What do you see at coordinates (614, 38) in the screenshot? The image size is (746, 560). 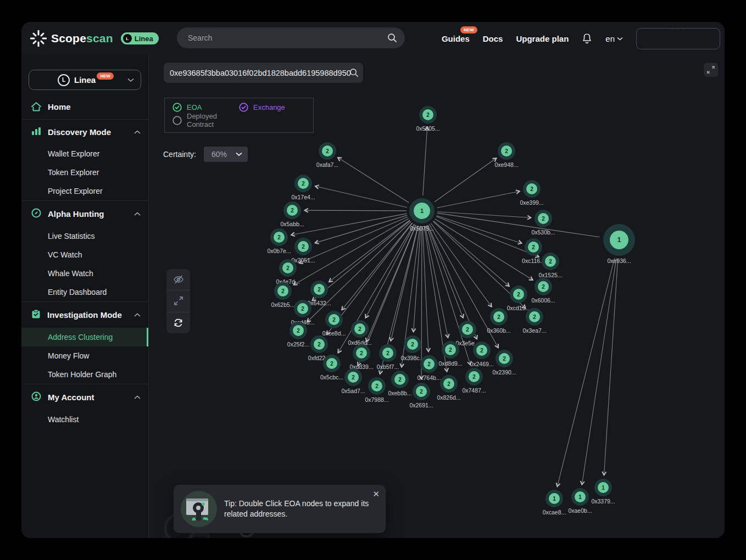 I see `language-selector: en` at bounding box center [614, 38].